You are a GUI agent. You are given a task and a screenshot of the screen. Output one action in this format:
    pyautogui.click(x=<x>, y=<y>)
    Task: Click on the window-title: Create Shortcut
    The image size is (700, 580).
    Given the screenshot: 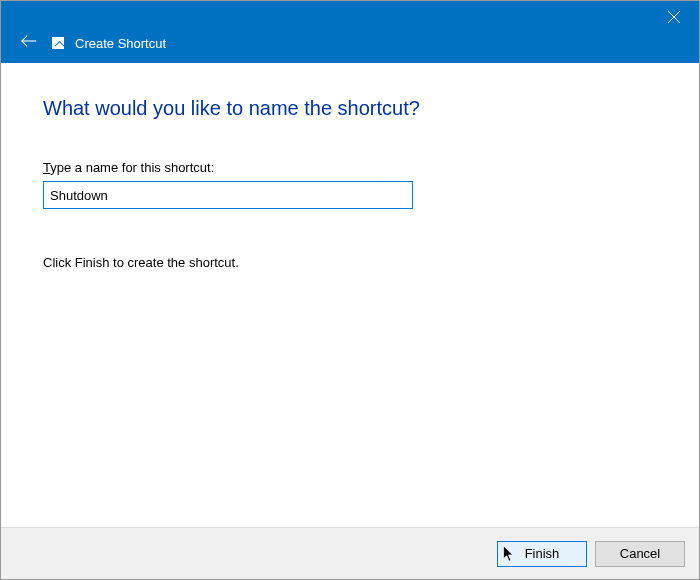 What is the action you would take?
    pyautogui.click(x=120, y=44)
    